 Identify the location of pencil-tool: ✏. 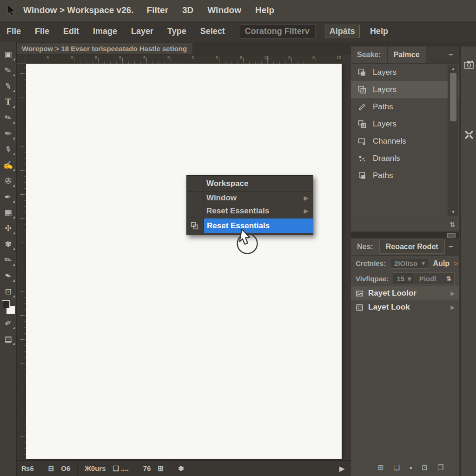
(8, 133).